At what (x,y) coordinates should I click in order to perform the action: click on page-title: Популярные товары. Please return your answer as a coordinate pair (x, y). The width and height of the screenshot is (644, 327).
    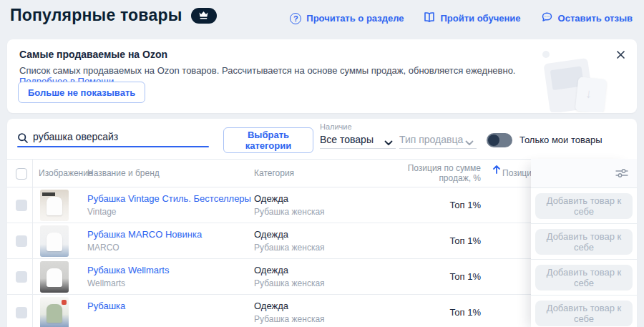
    Looking at the image, I should click on (96, 16).